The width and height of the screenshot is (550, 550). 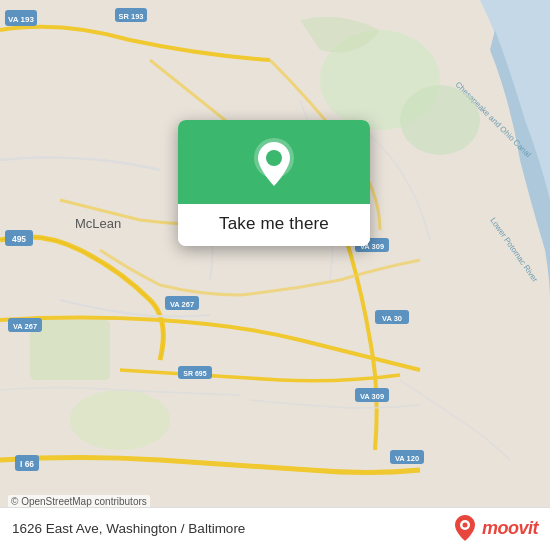 I want to click on svg-text: 495, so click(x=19, y=239).